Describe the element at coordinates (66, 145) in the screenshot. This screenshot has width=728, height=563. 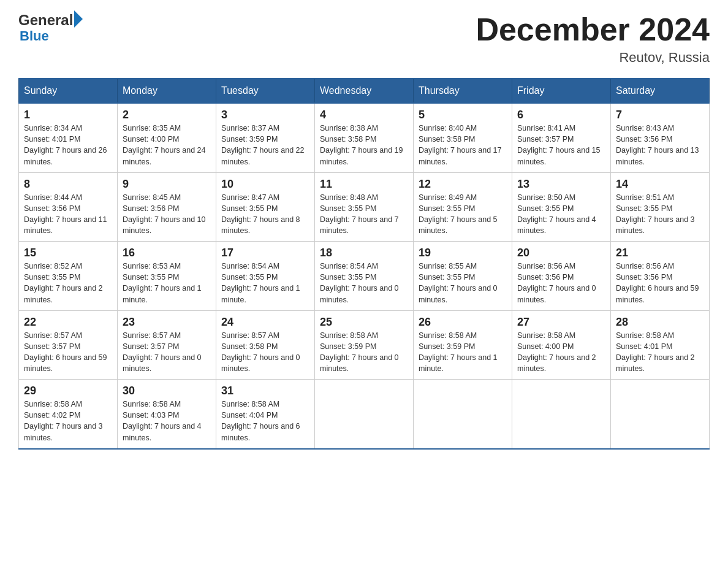
I see `day-info: Sunrise: 8:34 AMSunset: 4:01 PMDaylight:…` at that location.